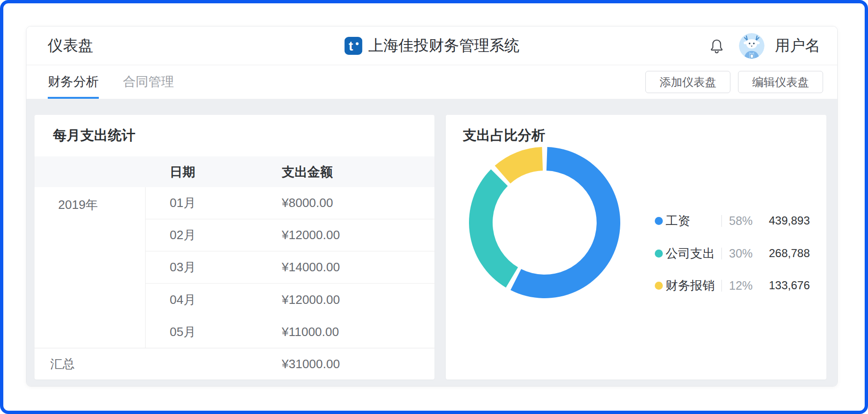 The image size is (868, 414). Describe the element at coordinates (290, 267) in the screenshot. I see `table-row: 03月 ¥14000.00` at that location.